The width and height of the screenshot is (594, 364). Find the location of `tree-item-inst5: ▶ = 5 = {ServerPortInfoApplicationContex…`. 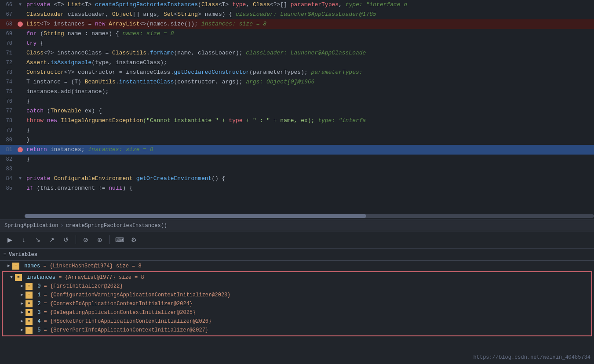

tree-item-inst5: ▶ = 5 = {ServerPortInfoApplicationContex… is located at coordinates (297, 330).